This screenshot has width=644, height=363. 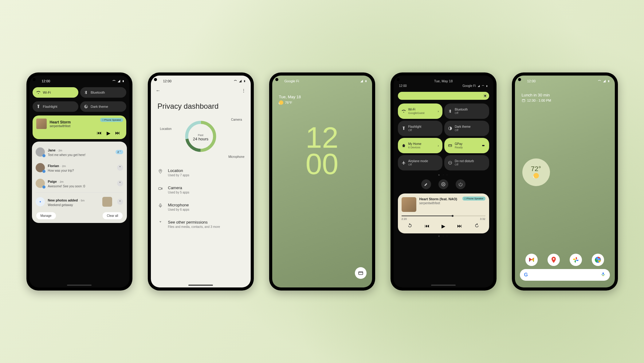 I want to click on brightness-icon, so click(x=485, y=96).